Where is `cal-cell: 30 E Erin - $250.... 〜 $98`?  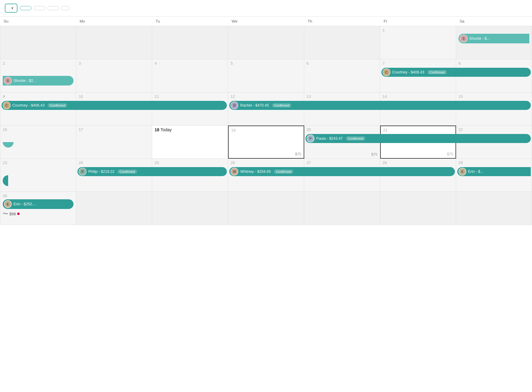 cal-cell: 30 E Erin - $250.... 〜 $98 is located at coordinates (38, 208).